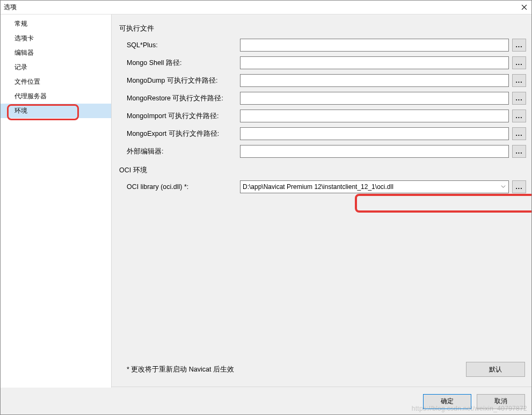  What do you see at coordinates (56, 53) in the screenshot?
I see `sidebar-item-editor: 编辑器` at bounding box center [56, 53].